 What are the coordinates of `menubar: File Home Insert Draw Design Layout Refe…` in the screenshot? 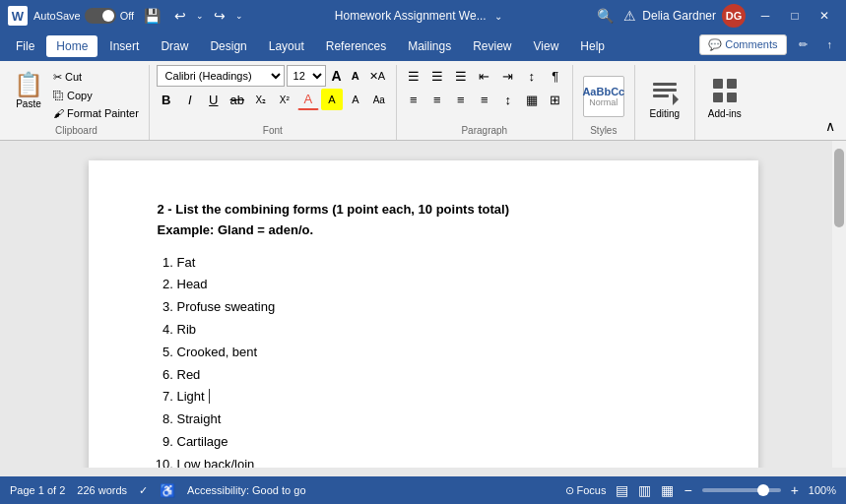 It's located at (423, 46).